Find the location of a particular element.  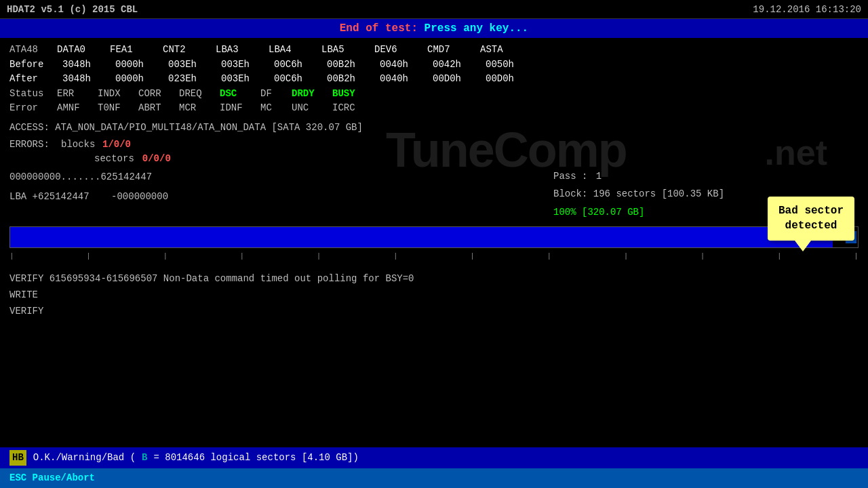

log-line-1: WRITE is located at coordinates (434, 296).